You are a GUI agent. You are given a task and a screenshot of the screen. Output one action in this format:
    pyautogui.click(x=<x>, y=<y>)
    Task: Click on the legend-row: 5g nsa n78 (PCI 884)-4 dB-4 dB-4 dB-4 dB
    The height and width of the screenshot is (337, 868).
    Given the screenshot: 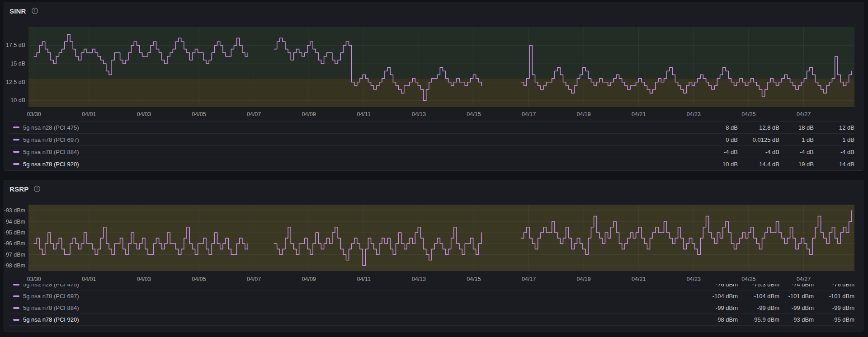 What is the action you would take?
    pyautogui.click(x=432, y=152)
    